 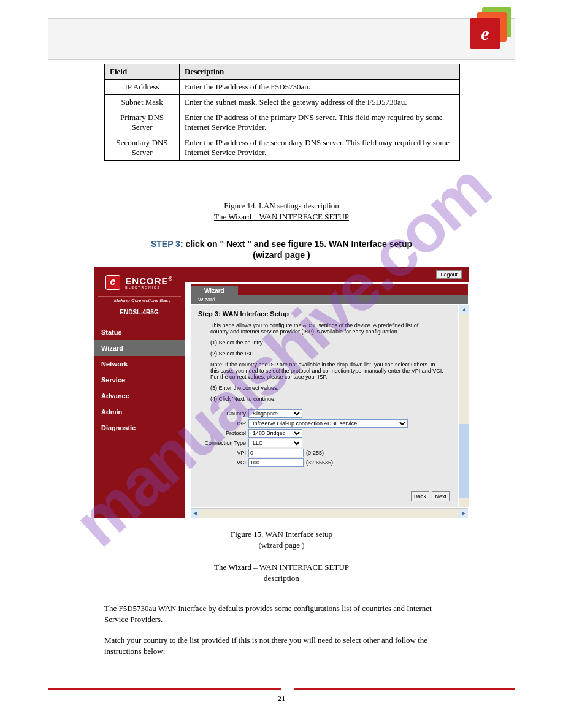 I want to click on sidebar-item-wizard: Wizard, so click(x=139, y=348).